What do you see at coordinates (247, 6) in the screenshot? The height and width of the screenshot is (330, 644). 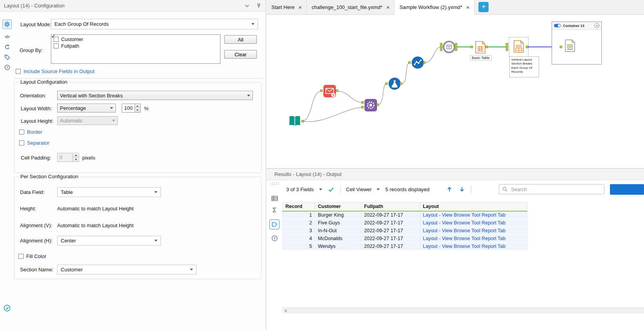 I see `collapse-chevron-icon` at bounding box center [247, 6].